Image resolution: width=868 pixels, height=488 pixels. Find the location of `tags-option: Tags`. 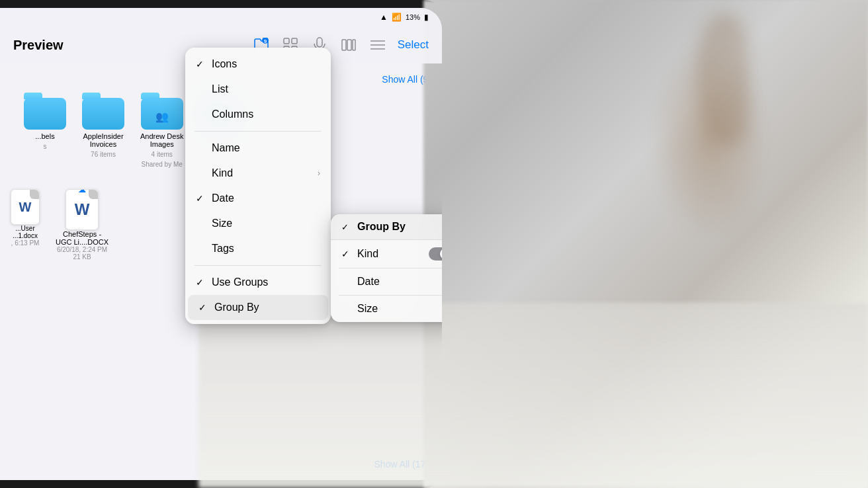

tags-option: Tags is located at coordinates (258, 249).